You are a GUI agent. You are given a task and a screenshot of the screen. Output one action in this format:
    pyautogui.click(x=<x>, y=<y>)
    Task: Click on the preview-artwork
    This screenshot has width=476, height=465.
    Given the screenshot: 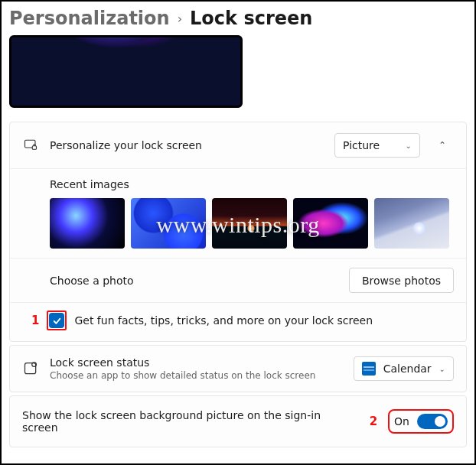 What is the action you would take?
    pyautogui.click(x=126, y=59)
    